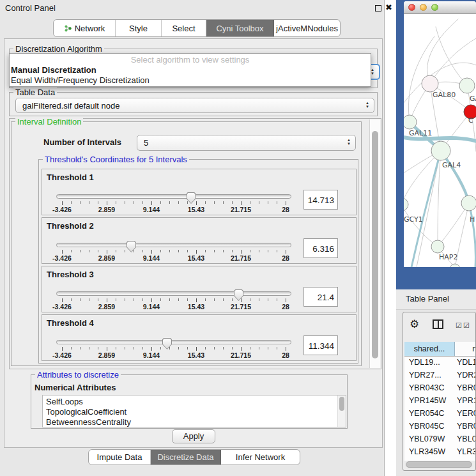 The image size is (476, 476). Describe the element at coordinates (199, 240) in the screenshot. I see `threshold-panel: Threshold 2-3.4262.8599.14415.4321.71528…` at that location.